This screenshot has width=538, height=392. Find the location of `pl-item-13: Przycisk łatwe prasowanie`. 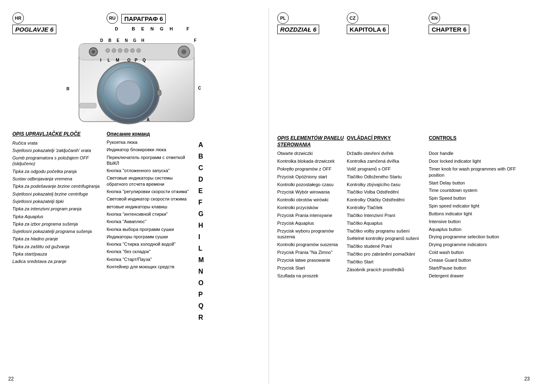

pl-item-13: Przycisk łatwe prasowanie is located at coordinates (311, 261).